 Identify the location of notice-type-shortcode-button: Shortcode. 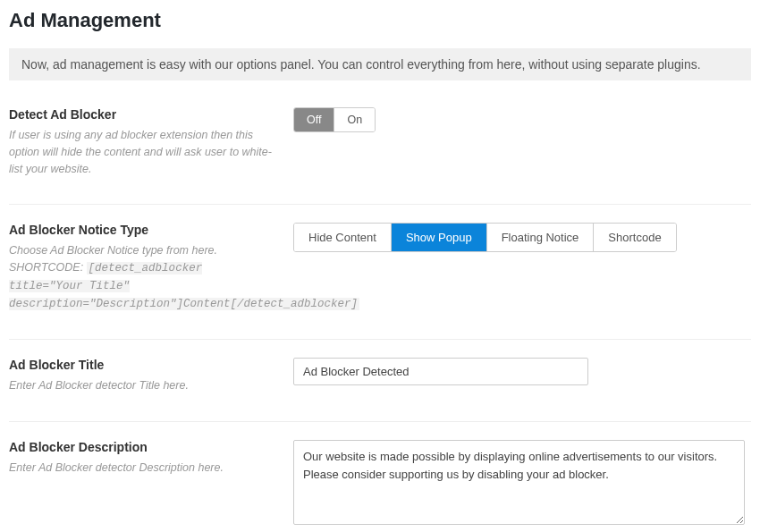
(634, 238).